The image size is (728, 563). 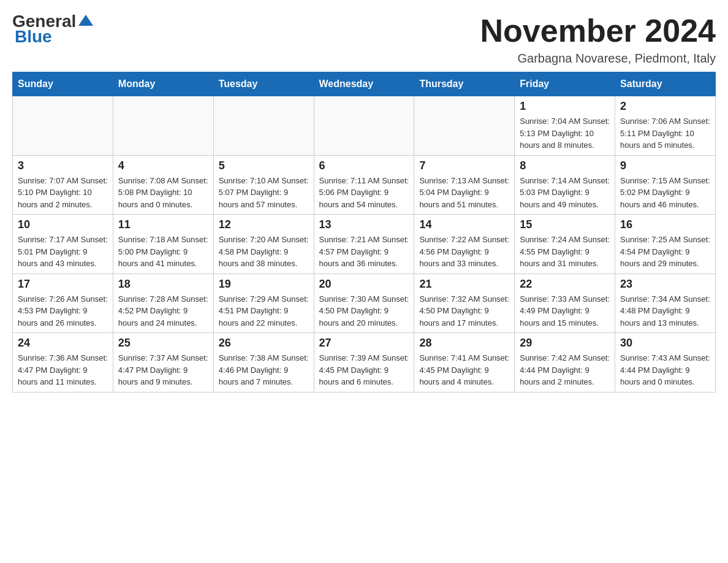 I want to click on day-info: Sunrise: 7:36 AM Sunset: 4:47 PM Dayligh…, so click(x=63, y=370).